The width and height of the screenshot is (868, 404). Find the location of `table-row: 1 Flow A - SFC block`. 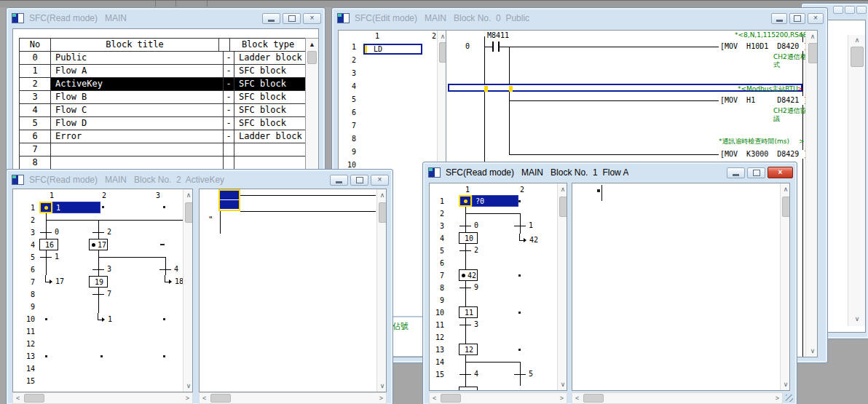

table-row: 1 Flow A - SFC block is located at coordinates (167, 71).